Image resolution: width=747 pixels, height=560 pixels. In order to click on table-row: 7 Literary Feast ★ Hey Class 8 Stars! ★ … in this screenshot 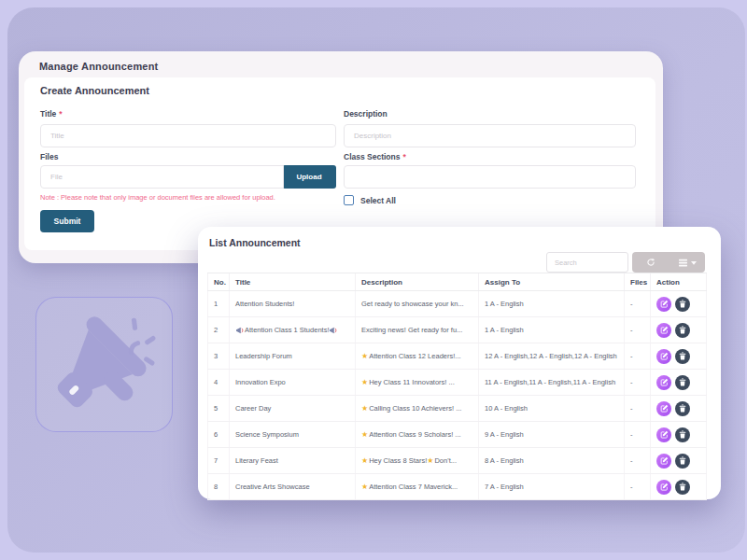, I will do `click(458, 461)`.